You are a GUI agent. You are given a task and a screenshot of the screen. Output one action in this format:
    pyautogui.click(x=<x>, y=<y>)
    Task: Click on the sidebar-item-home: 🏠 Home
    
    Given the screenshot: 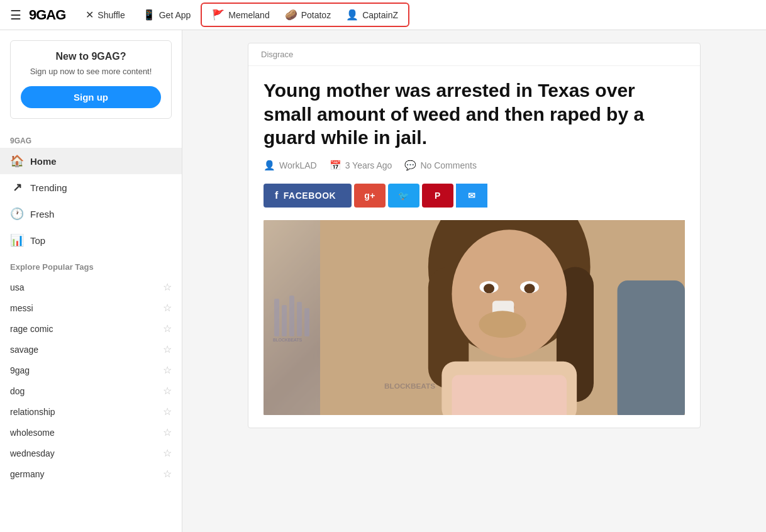 What is the action you would take?
    pyautogui.click(x=91, y=161)
    